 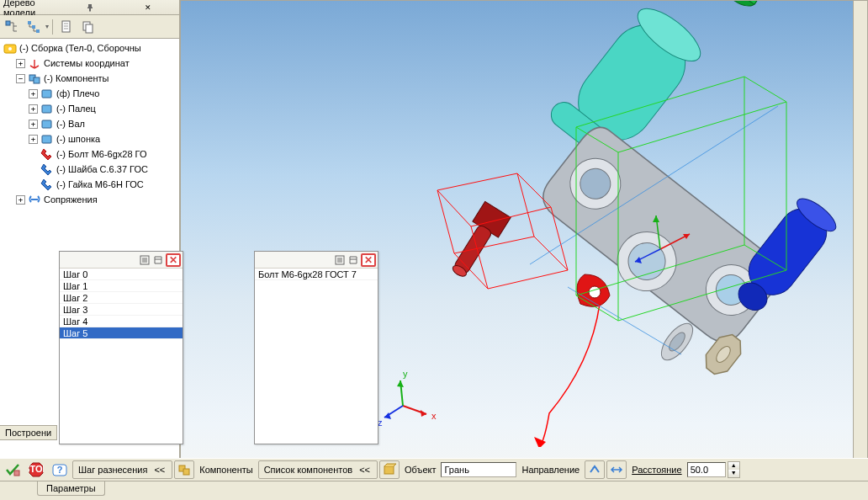 What do you see at coordinates (47, 169) in the screenshot?
I see `washer-icon` at bounding box center [47, 169].